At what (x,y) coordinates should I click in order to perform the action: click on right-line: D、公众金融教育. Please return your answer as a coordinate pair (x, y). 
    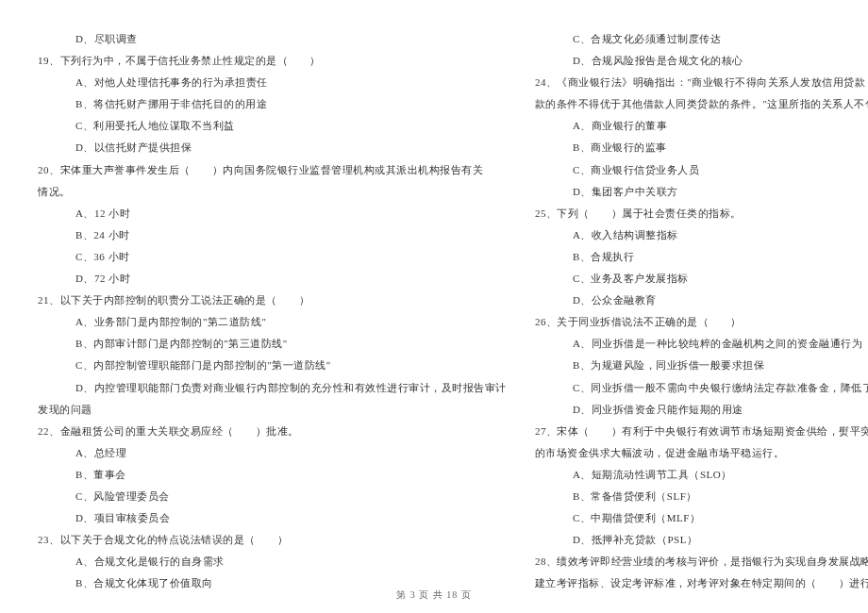
    Looking at the image, I should click on (702, 300).